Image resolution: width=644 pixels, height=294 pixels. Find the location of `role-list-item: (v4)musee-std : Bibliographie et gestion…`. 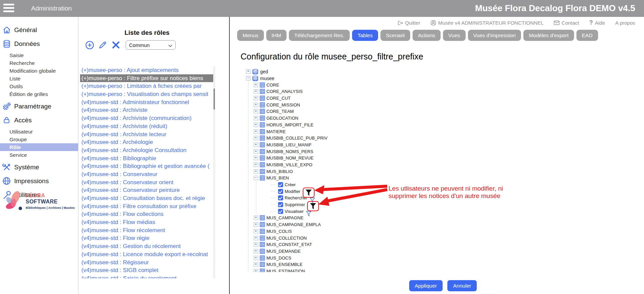

role-list-item: (v4)musee-std : Bibliographie et gestion… is located at coordinates (148, 166).